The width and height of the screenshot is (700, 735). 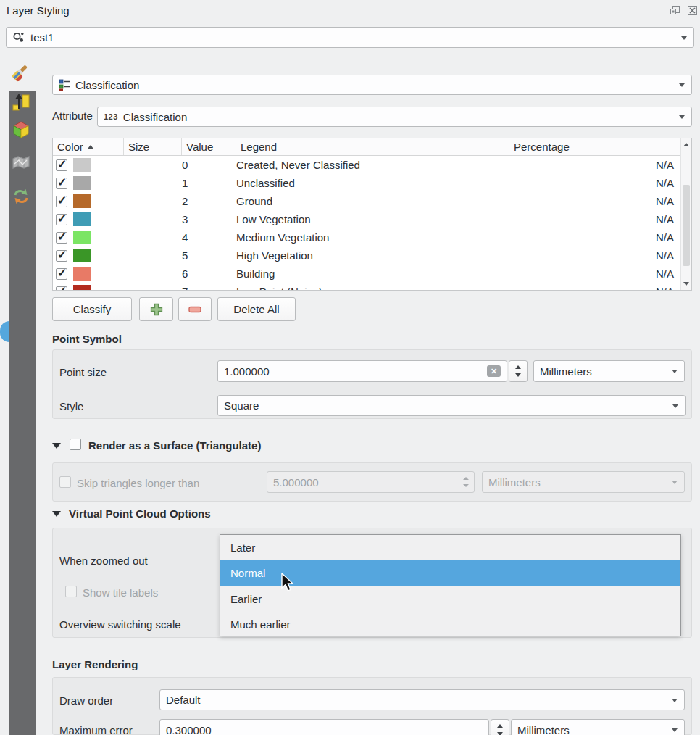 What do you see at coordinates (518, 371) in the screenshot?
I see `point-size-spinner` at bounding box center [518, 371].